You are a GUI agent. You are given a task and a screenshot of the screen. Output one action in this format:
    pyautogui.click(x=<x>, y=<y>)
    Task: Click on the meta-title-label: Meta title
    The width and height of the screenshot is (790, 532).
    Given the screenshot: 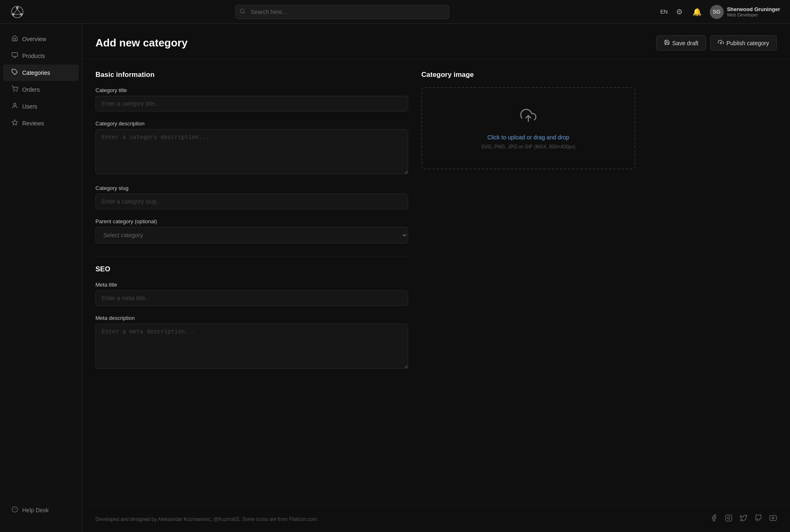 What is the action you would take?
    pyautogui.click(x=252, y=285)
    